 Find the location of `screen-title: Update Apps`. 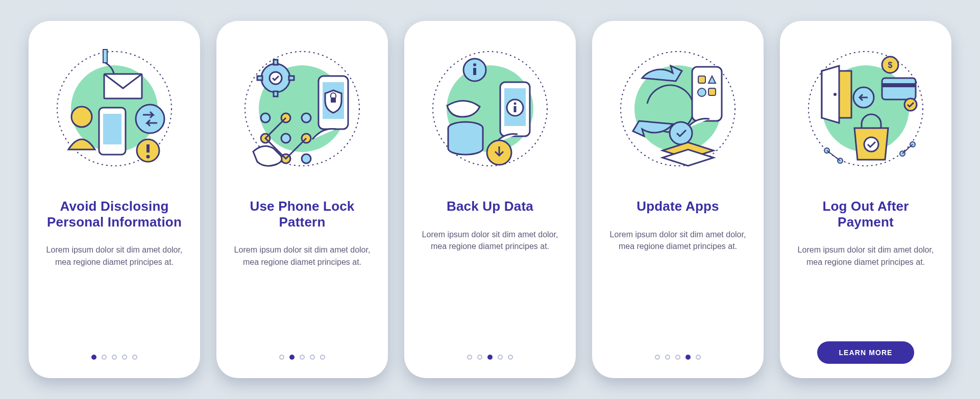

screen-title: Update Apps is located at coordinates (678, 206).